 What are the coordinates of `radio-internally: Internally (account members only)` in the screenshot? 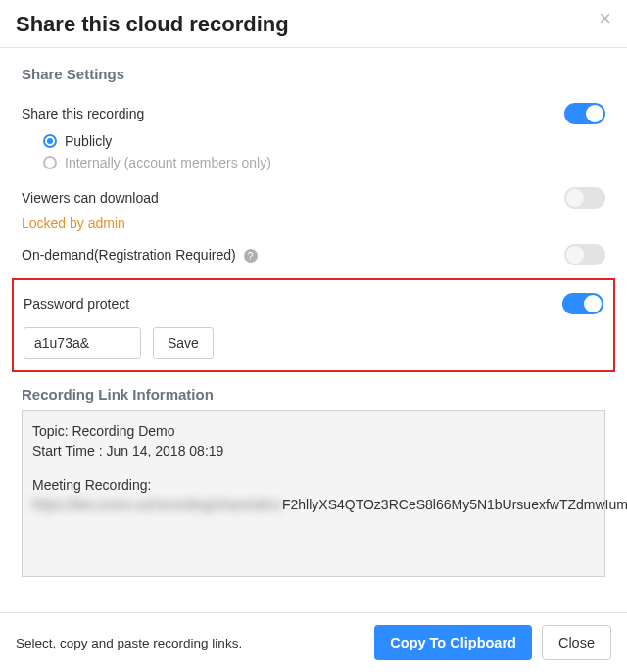 It's located at (324, 163).